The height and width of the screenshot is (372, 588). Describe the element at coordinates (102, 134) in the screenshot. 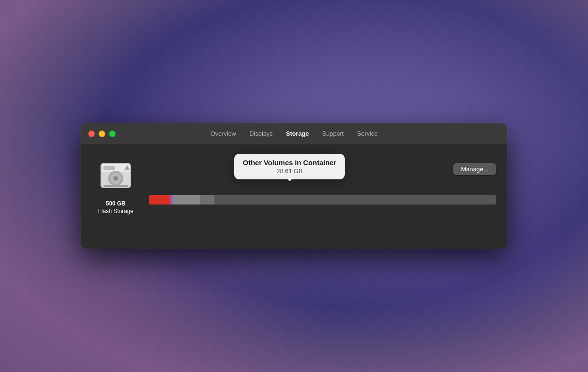

I see `traffic-lights` at that location.